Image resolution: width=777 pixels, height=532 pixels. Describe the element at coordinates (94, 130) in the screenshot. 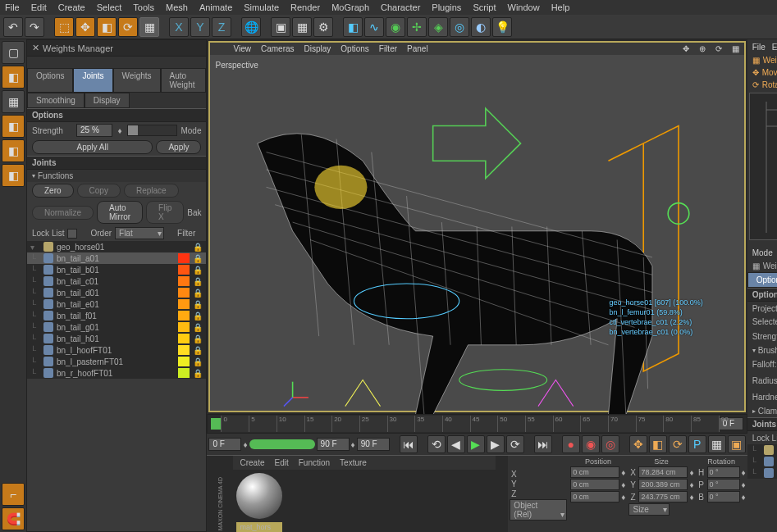

I see `strength-input: 25 %` at that location.